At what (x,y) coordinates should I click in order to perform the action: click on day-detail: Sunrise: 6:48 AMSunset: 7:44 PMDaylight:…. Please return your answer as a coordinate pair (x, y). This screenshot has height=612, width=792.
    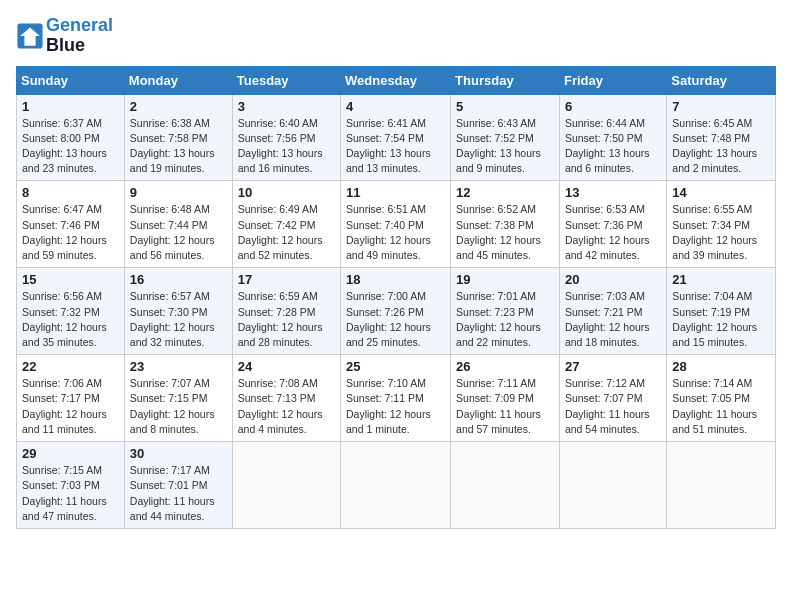
    Looking at the image, I should click on (178, 232).